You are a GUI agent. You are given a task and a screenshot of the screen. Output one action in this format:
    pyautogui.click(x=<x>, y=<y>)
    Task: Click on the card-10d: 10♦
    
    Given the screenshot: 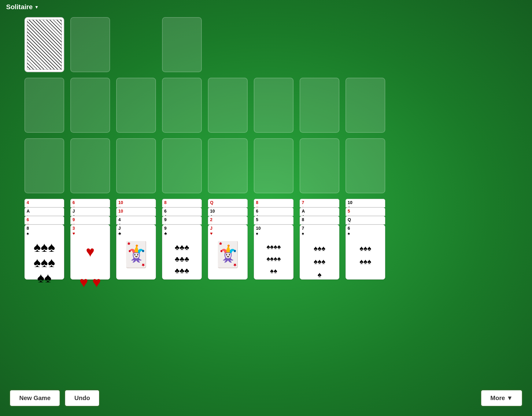 What is the action you would take?
    pyautogui.click(x=136, y=212)
    